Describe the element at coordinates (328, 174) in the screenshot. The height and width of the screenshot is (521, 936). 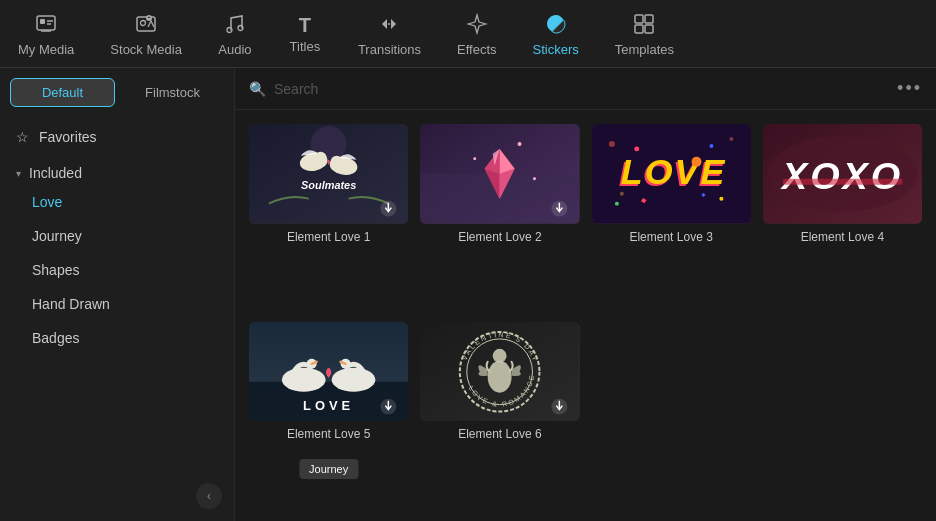
I see `thumb-element-love-1: Soulmates` at that location.